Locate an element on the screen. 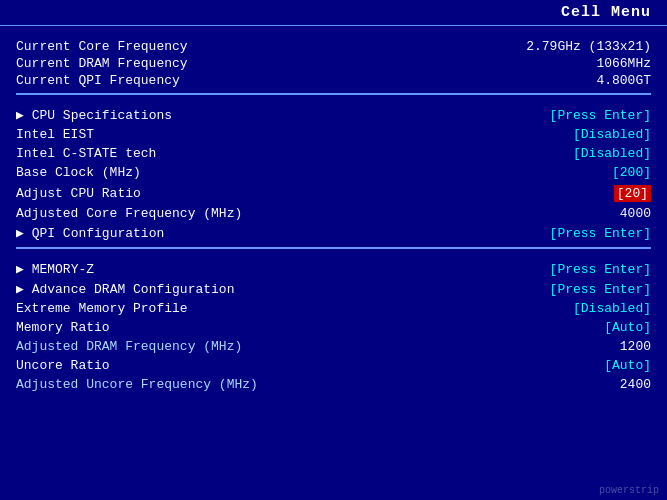 This screenshot has width=667, height=500. setting-value: 4000 is located at coordinates (636, 214).